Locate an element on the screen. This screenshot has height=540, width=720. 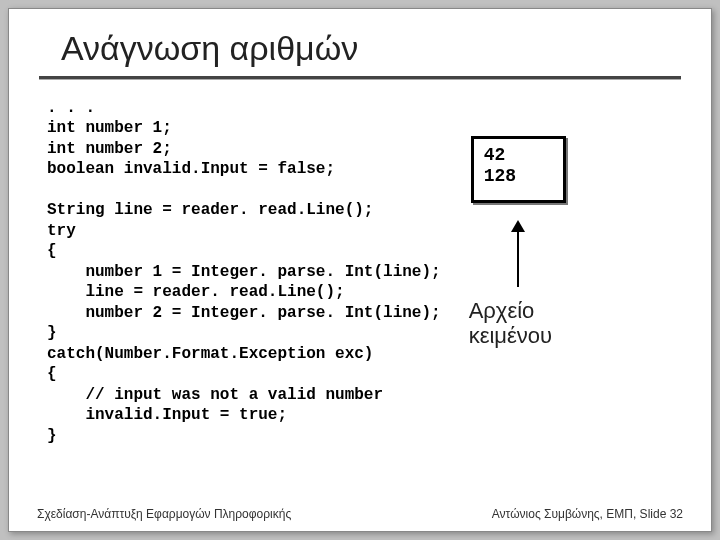
arrow-icon is located at coordinates (518, 254).